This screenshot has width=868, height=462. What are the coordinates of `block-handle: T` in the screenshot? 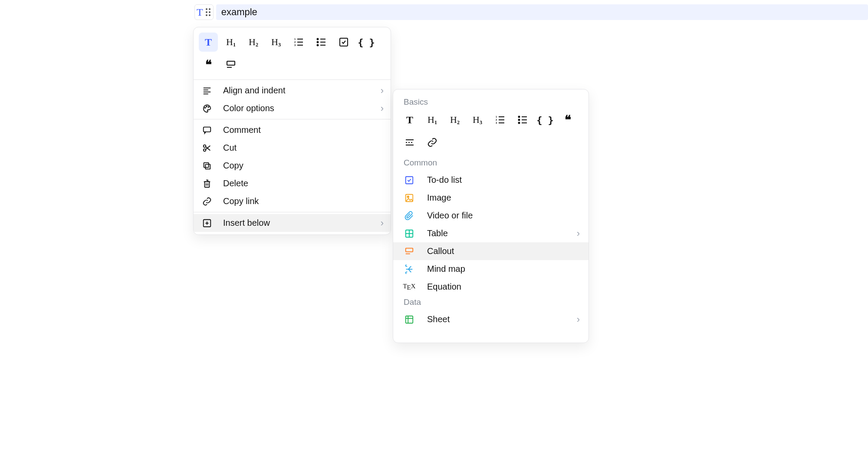 It's located at (204, 12).